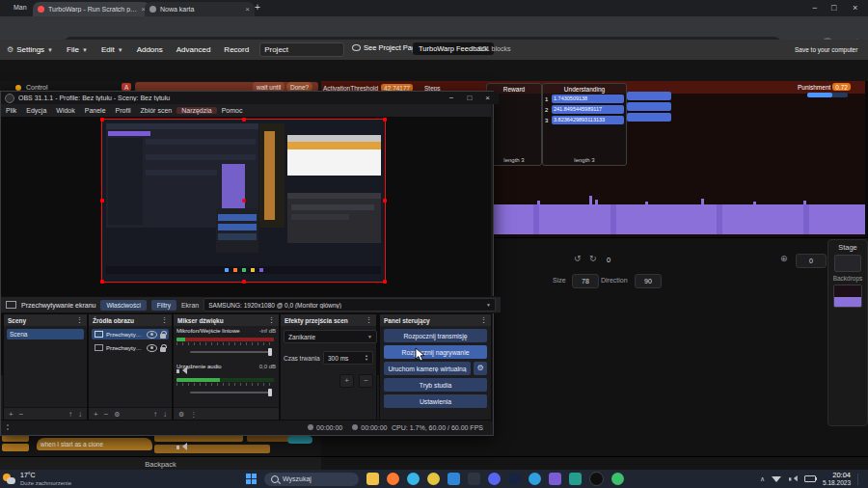  I want to click on stage-thumbnail, so click(848, 263).